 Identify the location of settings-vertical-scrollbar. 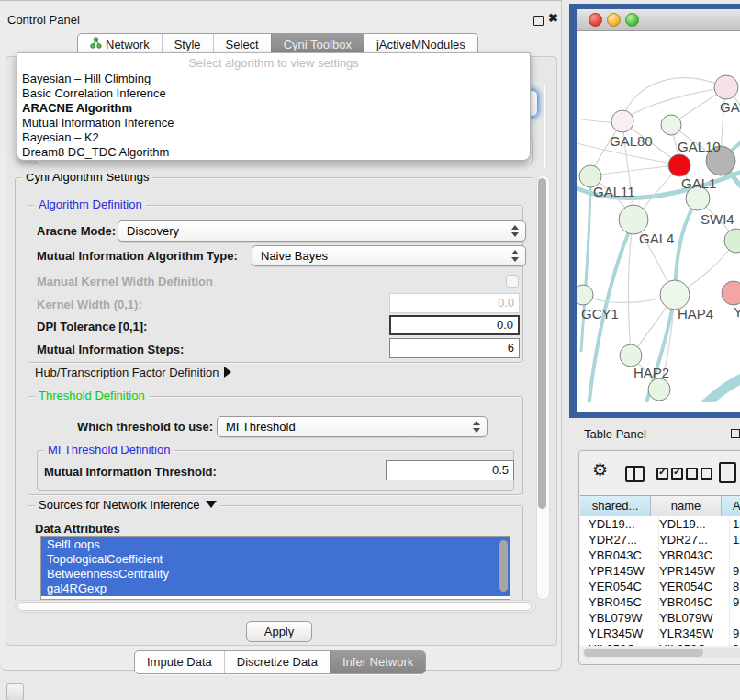
(544, 388).